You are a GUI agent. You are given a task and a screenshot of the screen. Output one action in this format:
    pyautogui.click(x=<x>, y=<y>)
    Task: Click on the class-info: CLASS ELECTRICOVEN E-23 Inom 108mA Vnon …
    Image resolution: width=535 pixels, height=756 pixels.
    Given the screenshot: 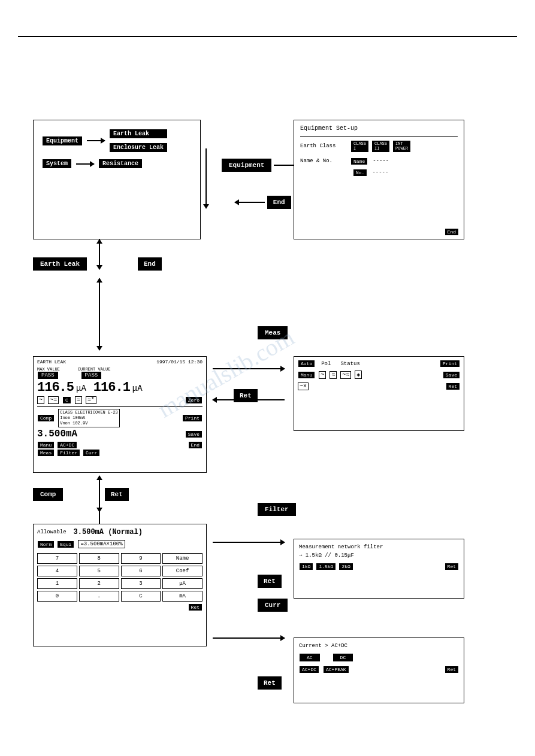 What is the action you would take?
    pyautogui.click(x=89, y=418)
    